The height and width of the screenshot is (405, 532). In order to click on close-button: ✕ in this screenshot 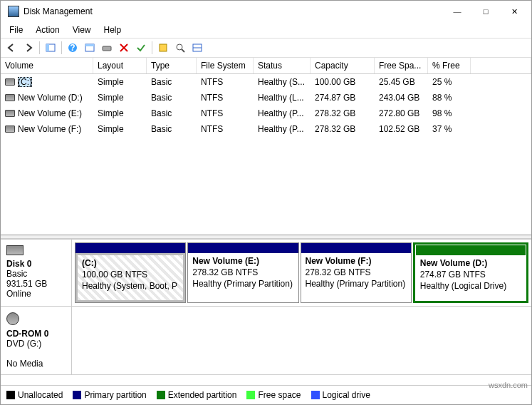, I will do `click(514, 11)`.